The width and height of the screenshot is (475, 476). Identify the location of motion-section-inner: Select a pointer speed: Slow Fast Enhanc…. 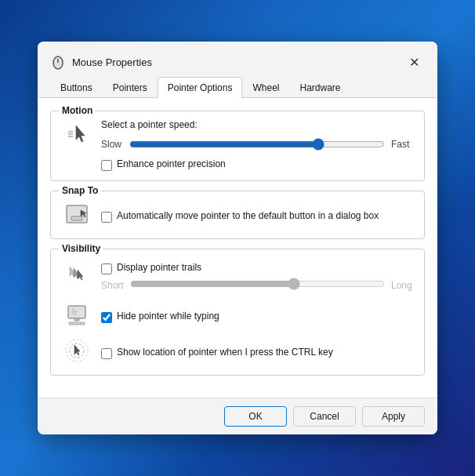
(238, 145).